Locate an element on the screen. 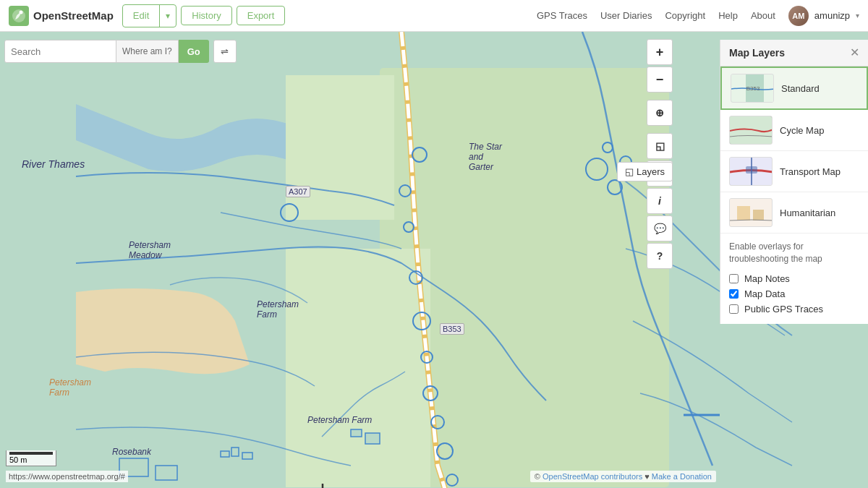 This screenshot has height=488, width=868. map-data-checkbox is located at coordinates (733, 294).